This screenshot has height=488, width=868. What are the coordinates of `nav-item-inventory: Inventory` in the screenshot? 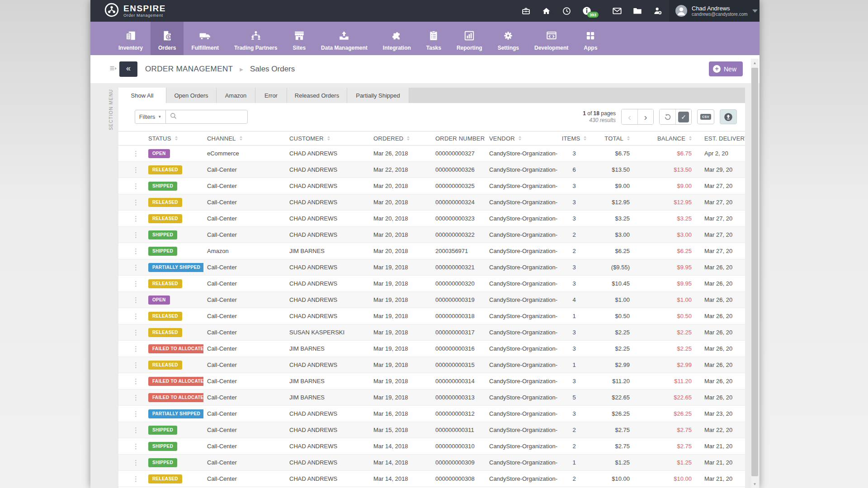 It's located at (131, 38).